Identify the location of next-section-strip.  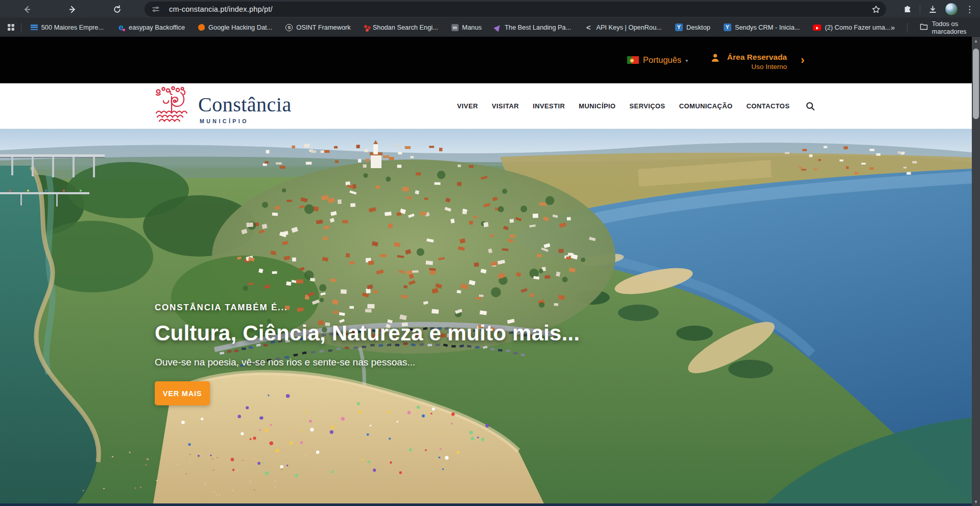
(486, 505).